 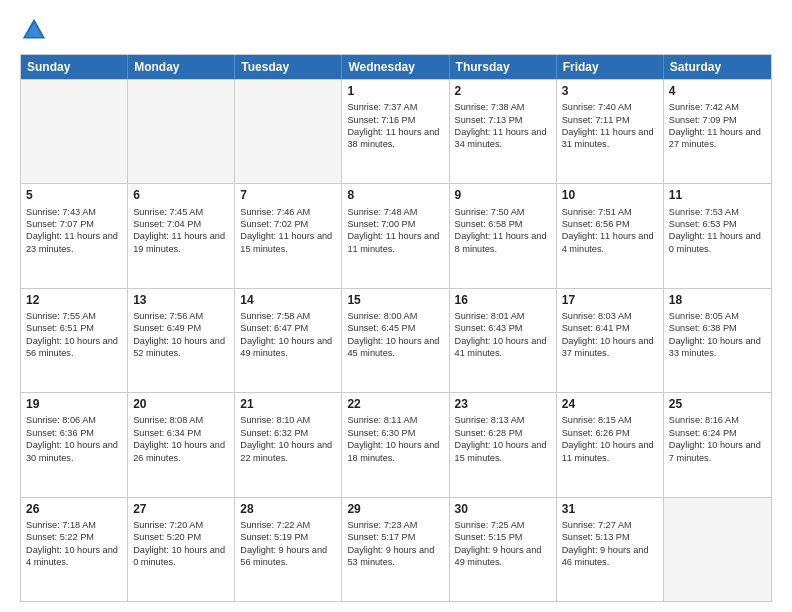 I want to click on day-info: Sunrise: 8:10 AMSunset: 6:32 PMDaylight:…, so click(x=288, y=439).